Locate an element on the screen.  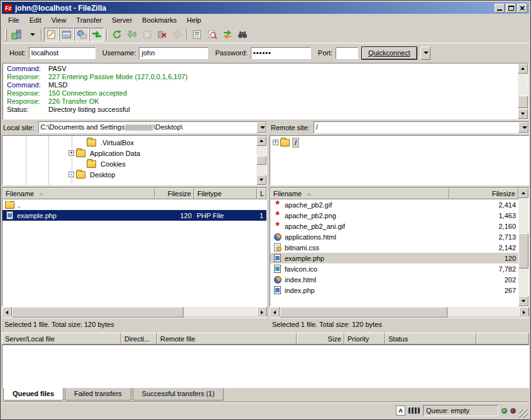
toggle-remote-tree-button is located at coordinates (82, 35).